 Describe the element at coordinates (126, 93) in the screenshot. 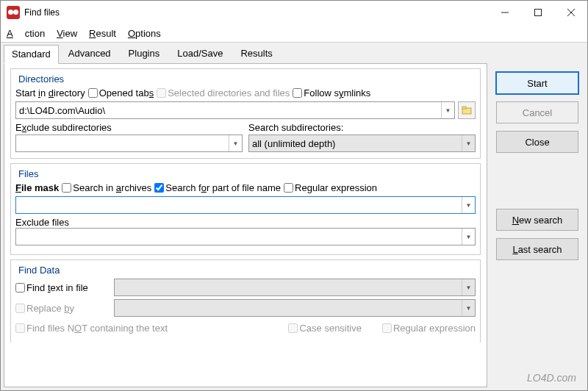

I see `opened-tabs-label: Opened tabs` at that location.